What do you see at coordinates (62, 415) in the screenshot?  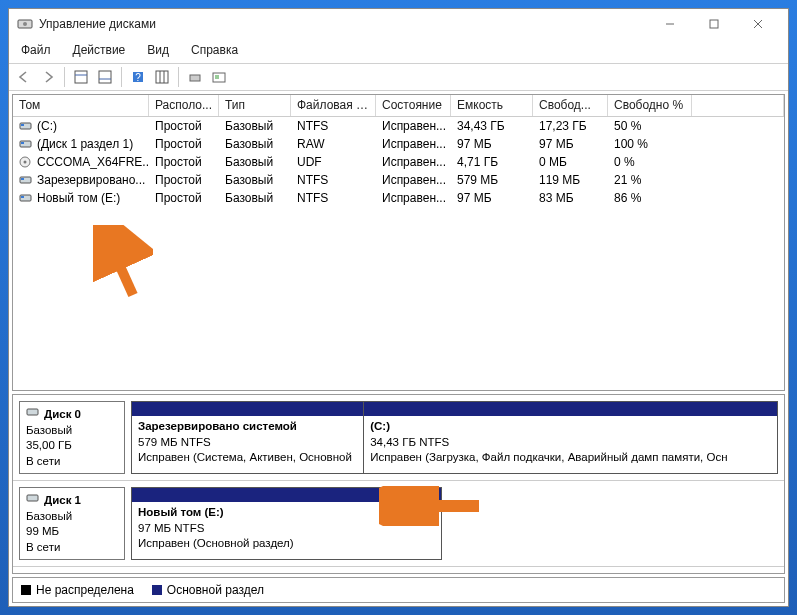 I see `disk-name: Диск 0` at bounding box center [62, 415].